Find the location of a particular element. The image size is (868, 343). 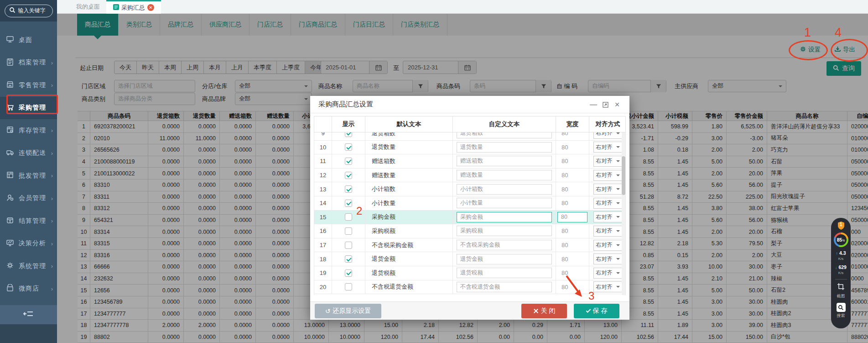

maximize-icon is located at coordinates (605, 105).